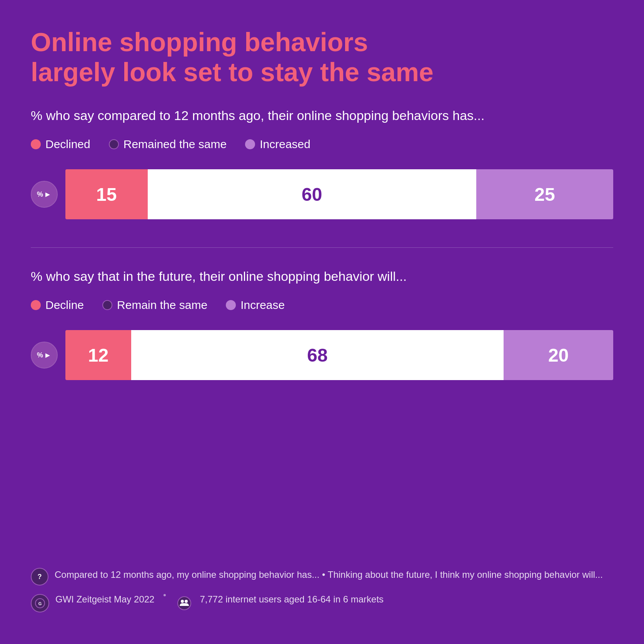 This screenshot has width=644, height=644. Describe the element at coordinates (68, 144) in the screenshot. I see `declined-label: Declined` at that location.